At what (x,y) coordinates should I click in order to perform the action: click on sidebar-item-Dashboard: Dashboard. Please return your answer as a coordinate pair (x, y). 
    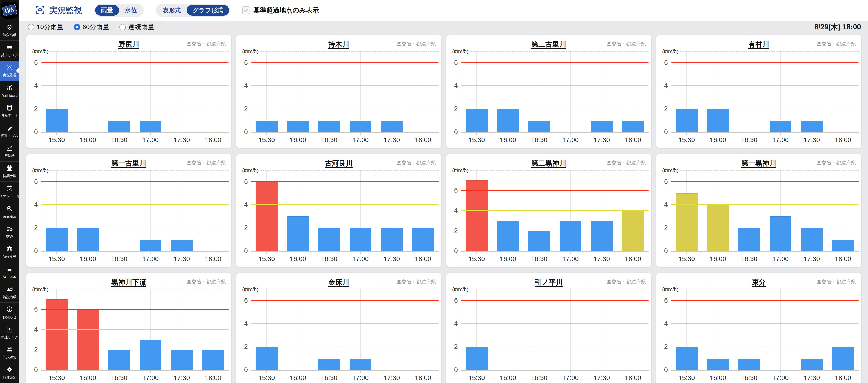
    Looking at the image, I should click on (9, 91).